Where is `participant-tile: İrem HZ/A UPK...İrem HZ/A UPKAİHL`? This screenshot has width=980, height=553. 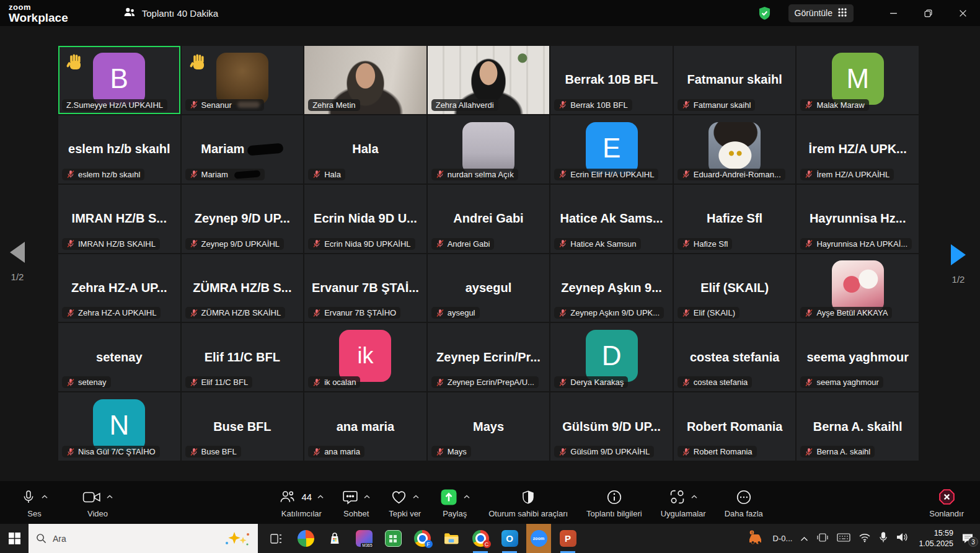
participant-tile: İrem HZ/A UPK...İrem HZ/A UPKAİHL is located at coordinates (858, 149).